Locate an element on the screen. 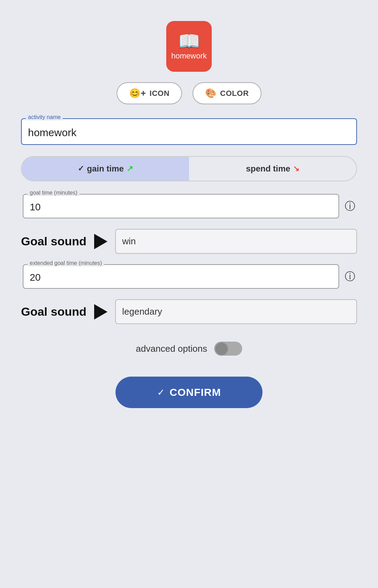  goal-sound-1-row: Goal sound is located at coordinates (189, 241).